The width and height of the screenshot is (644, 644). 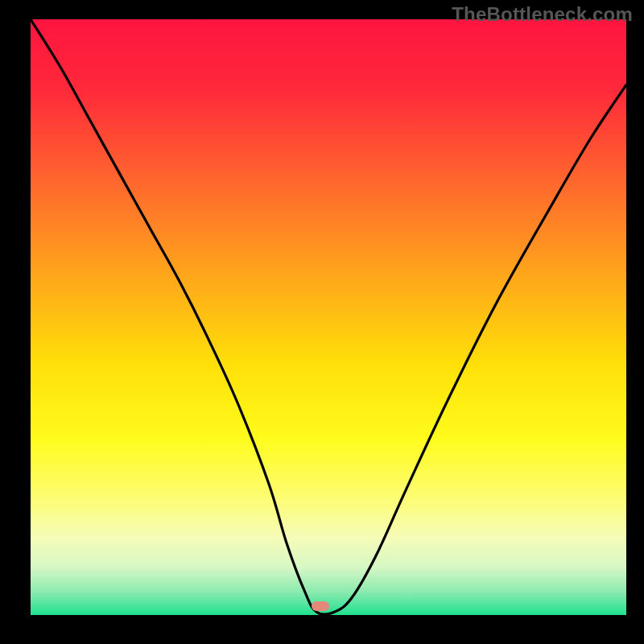 I want to click on minimum-marker, so click(x=320, y=606).